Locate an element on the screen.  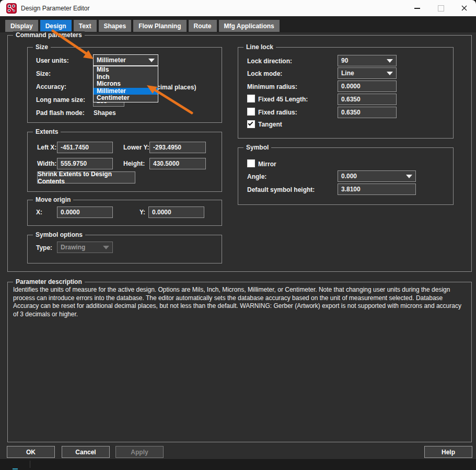
lower-y-field: -293.4950 is located at coordinates (178, 147).